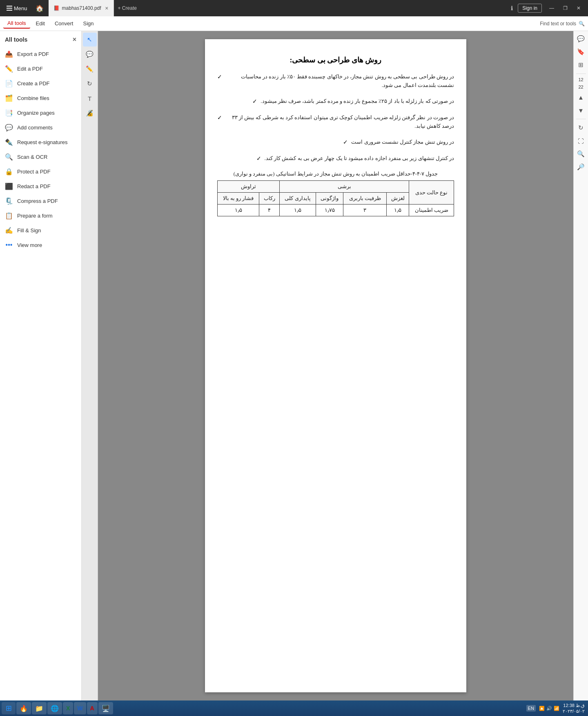  I want to click on menu-item-sign: Sign, so click(88, 24).